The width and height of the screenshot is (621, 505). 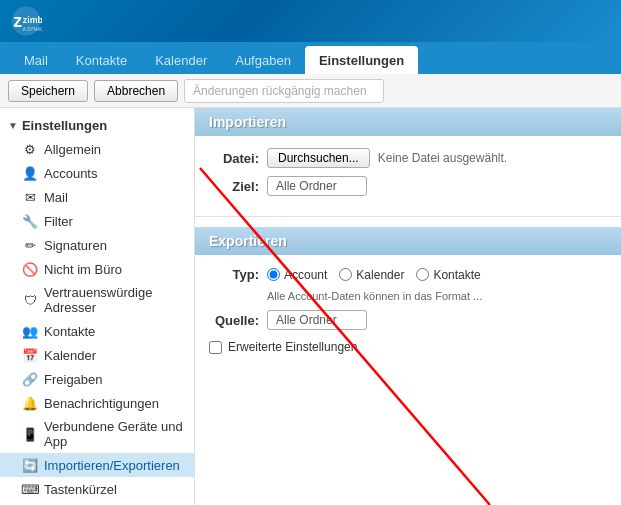 What do you see at coordinates (64, 126) in the screenshot?
I see `sidebar-section-title: Einstellungen` at bounding box center [64, 126].